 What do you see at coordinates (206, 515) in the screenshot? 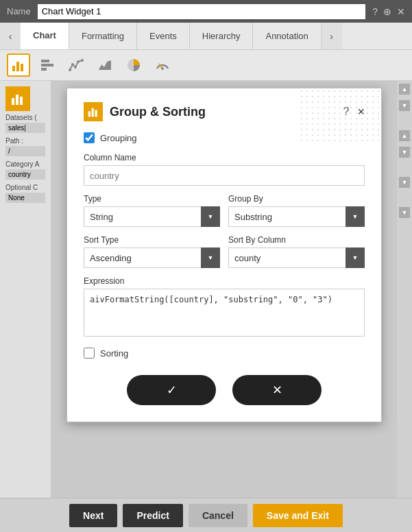
I see `bottom-bar: Next Predict Cancel Save and Exit` at bounding box center [206, 515].